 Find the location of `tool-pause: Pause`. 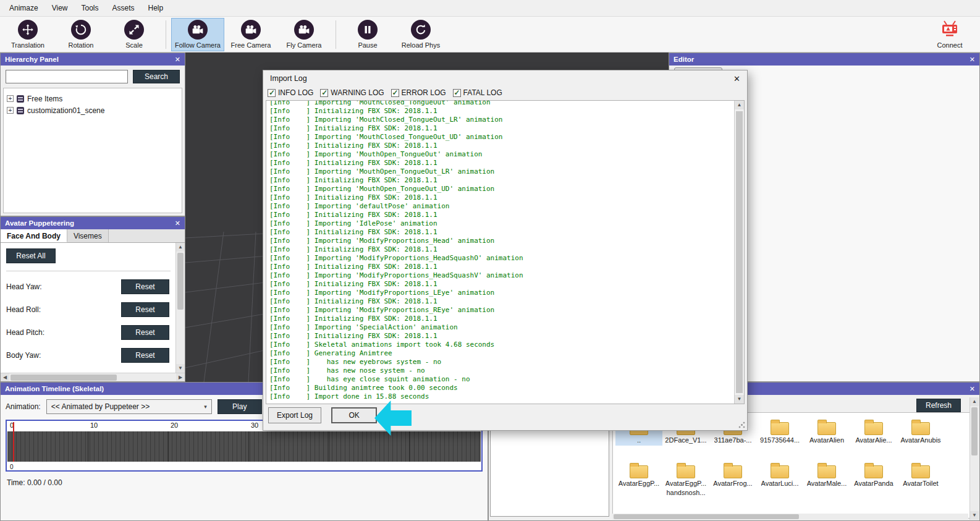

tool-pause: Pause is located at coordinates (368, 35).